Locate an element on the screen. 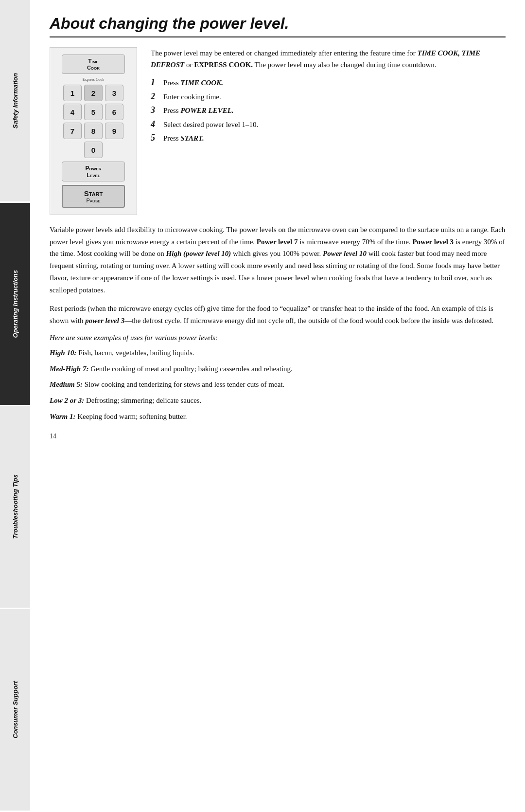 The image size is (525, 812). key-1: 1 is located at coordinates (72, 93).